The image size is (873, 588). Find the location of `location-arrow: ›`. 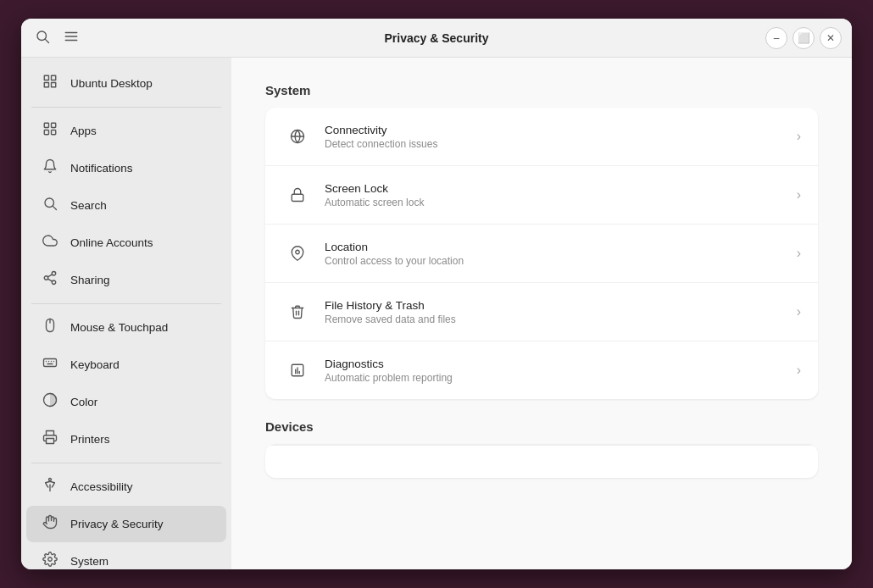

location-arrow: › is located at coordinates (798, 253).